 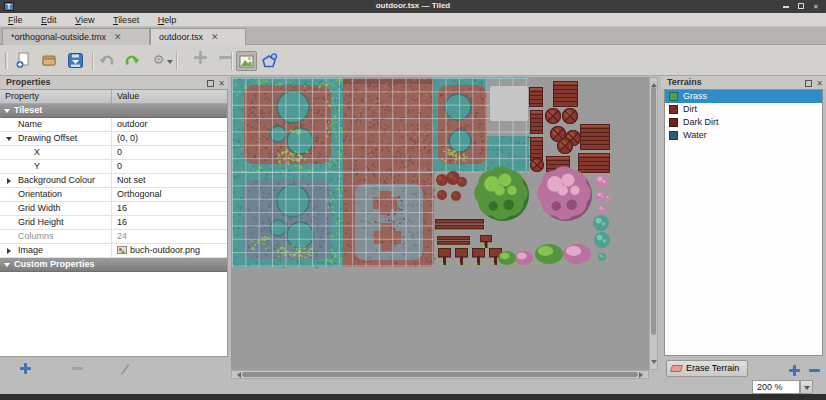 What do you see at coordinates (270, 61) in the screenshot?
I see `collision-editor-button` at bounding box center [270, 61].